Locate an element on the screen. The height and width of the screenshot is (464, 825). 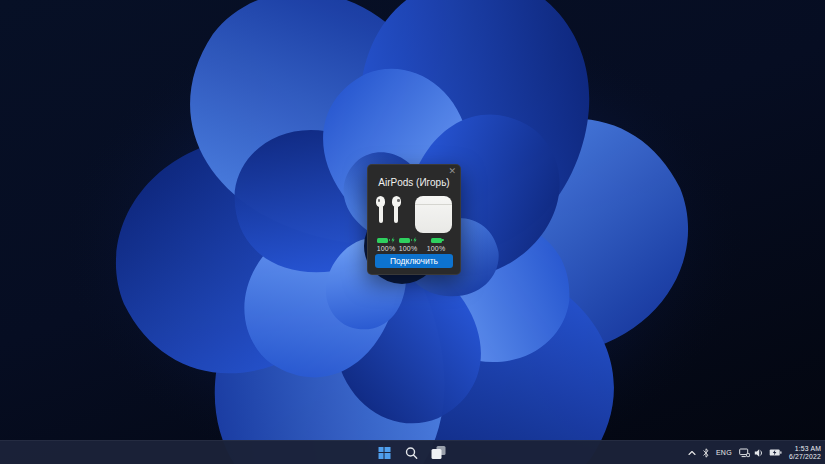
bluetooth-icon is located at coordinates (706, 453).